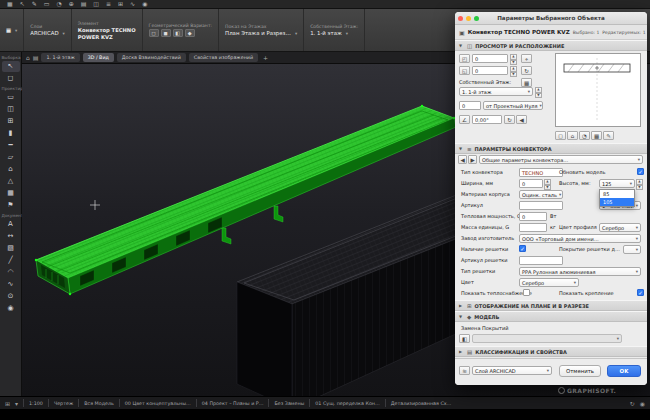 This screenshot has height=420, width=650. Describe the element at coordinates (11, 134) in the screenshot. I see `column-tool: ▮` at that location.